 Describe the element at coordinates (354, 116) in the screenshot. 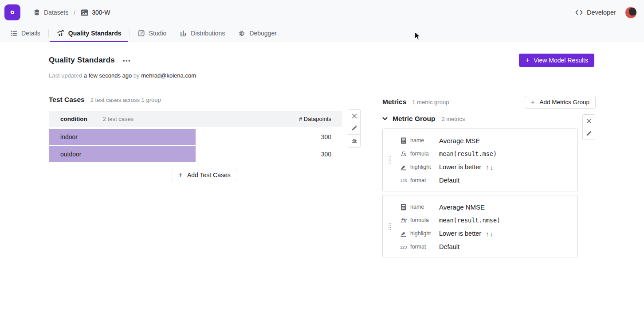

I see `remove-test-cases-button` at that location.